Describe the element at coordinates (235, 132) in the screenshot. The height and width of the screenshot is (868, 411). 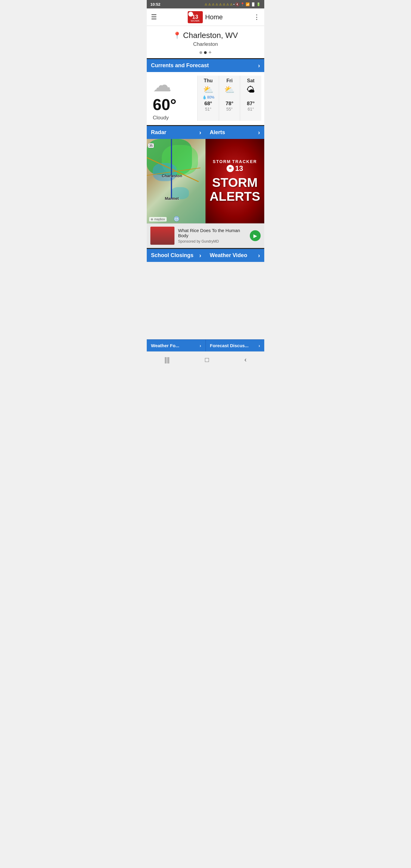
I see `alerts-header: Alerts ›` at that location.